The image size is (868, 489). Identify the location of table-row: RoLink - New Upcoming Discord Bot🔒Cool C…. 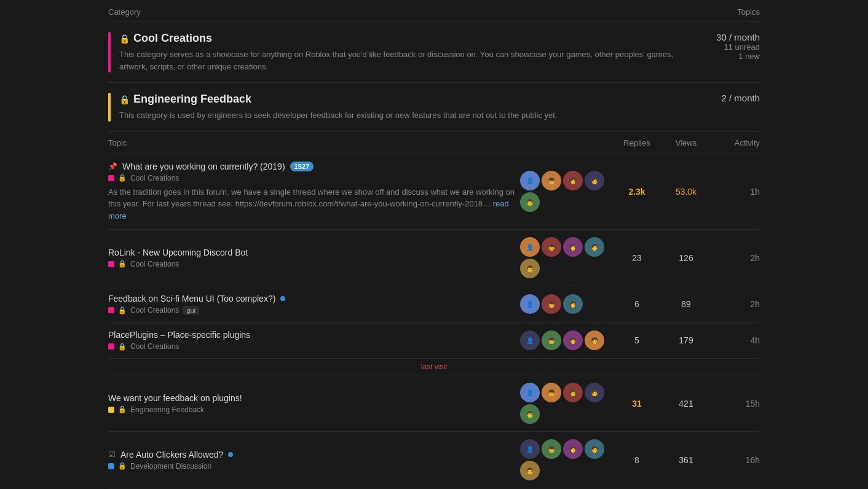
(434, 258).